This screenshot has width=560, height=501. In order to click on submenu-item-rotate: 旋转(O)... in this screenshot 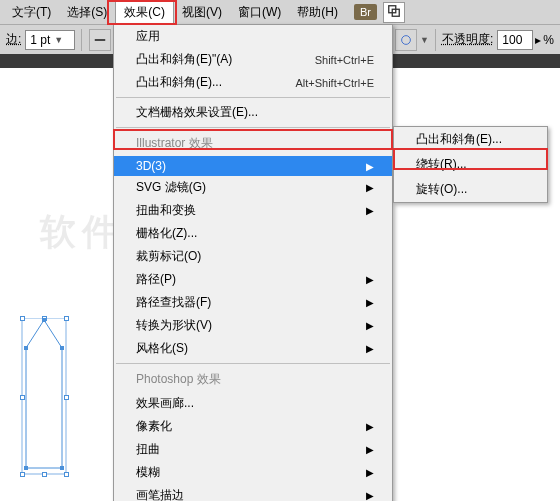, I will do `click(470, 190)`.